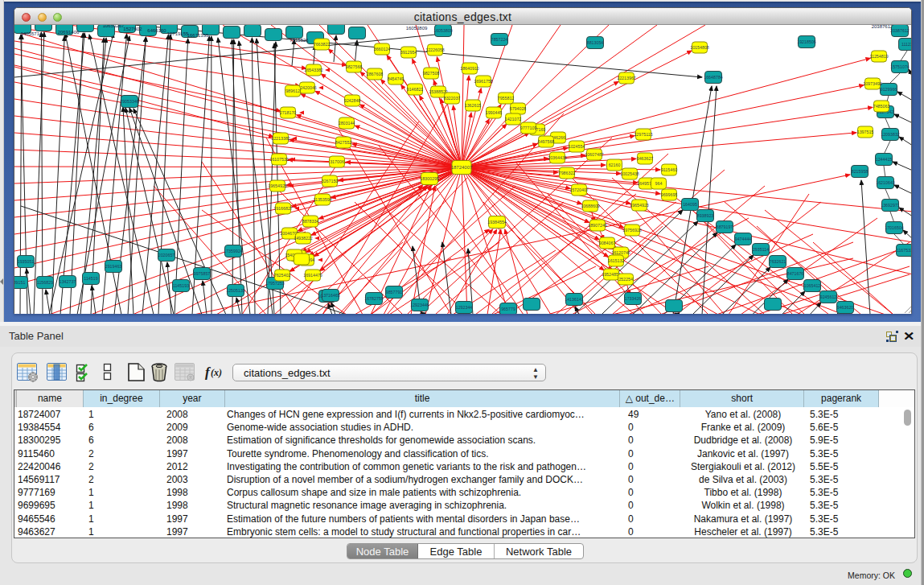 The image size is (924, 585). Describe the element at coordinates (133, 29) in the screenshot. I see `svg-text: 1527602` at that location.